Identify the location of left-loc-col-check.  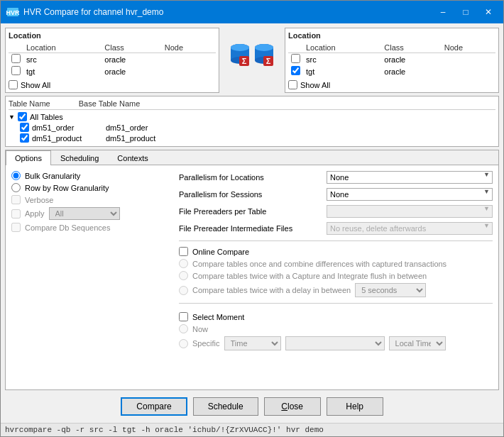
(16, 48).